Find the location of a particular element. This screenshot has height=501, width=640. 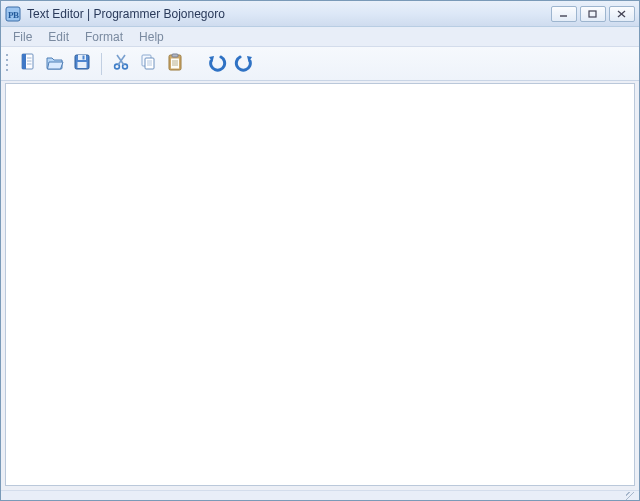

menu-help: Help is located at coordinates (152, 37).